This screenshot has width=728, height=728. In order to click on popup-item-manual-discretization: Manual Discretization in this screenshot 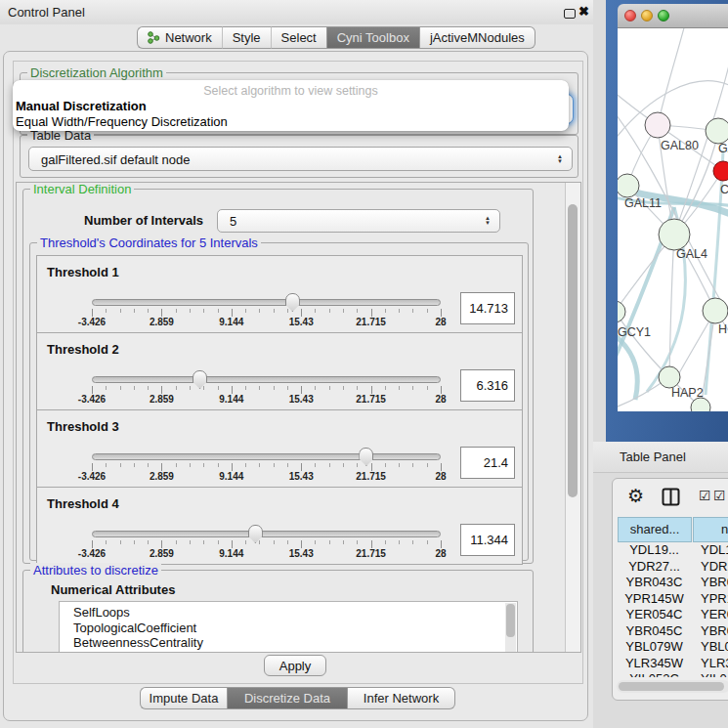, I will do `click(81, 106)`.